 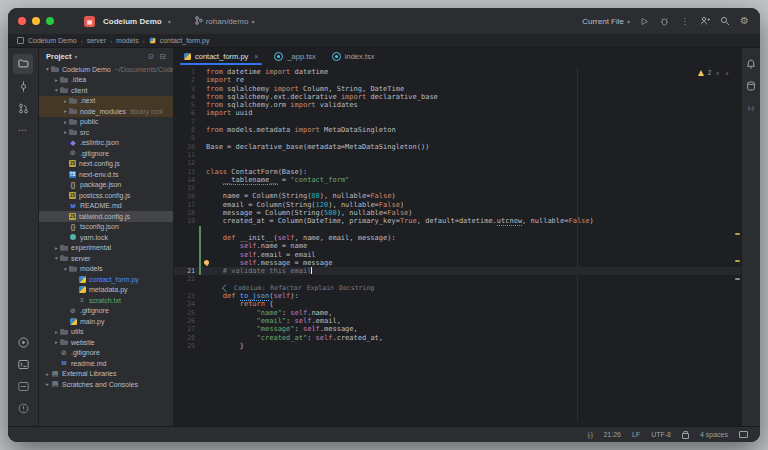 I want to click on tree-item-src: ▸src, so click(x=106, y=132).